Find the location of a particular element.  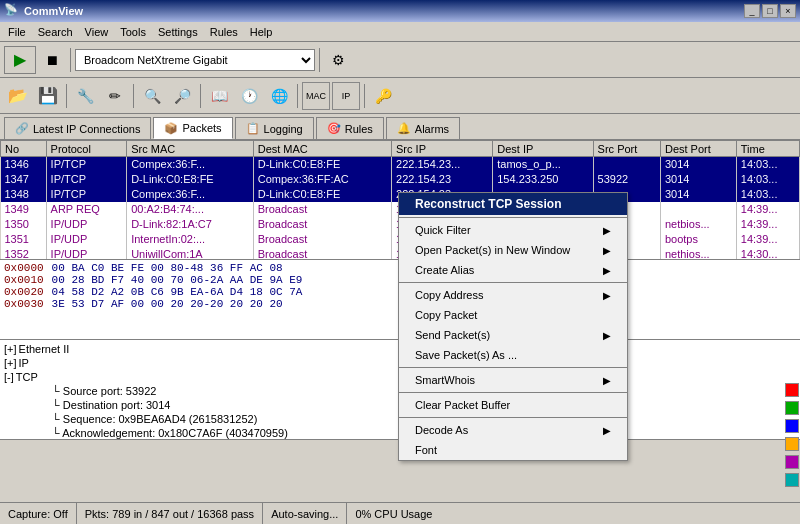

col-src-ip: Src IP is located at coordinates (442, 149).